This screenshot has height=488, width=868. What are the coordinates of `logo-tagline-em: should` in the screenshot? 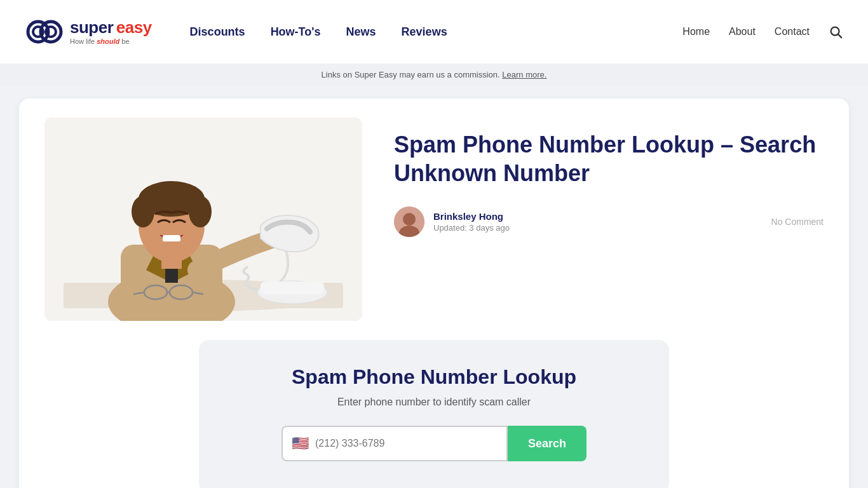 It's located at (108, 41).